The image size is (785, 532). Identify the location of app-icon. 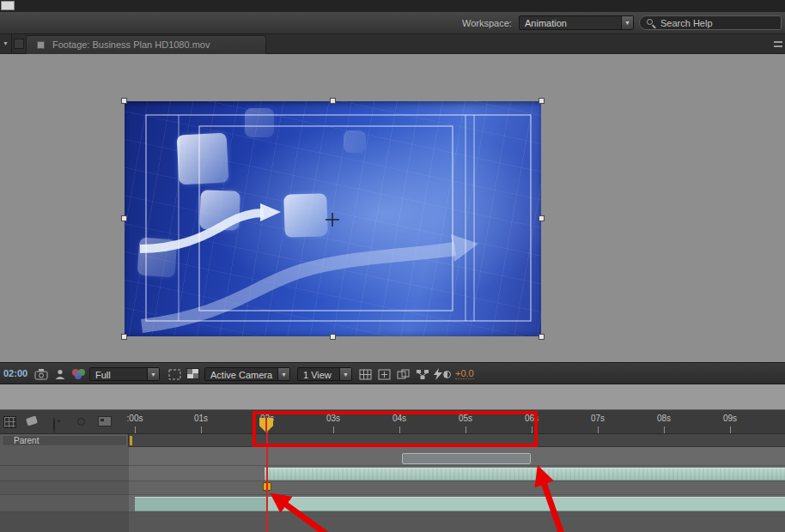
(8, 5).